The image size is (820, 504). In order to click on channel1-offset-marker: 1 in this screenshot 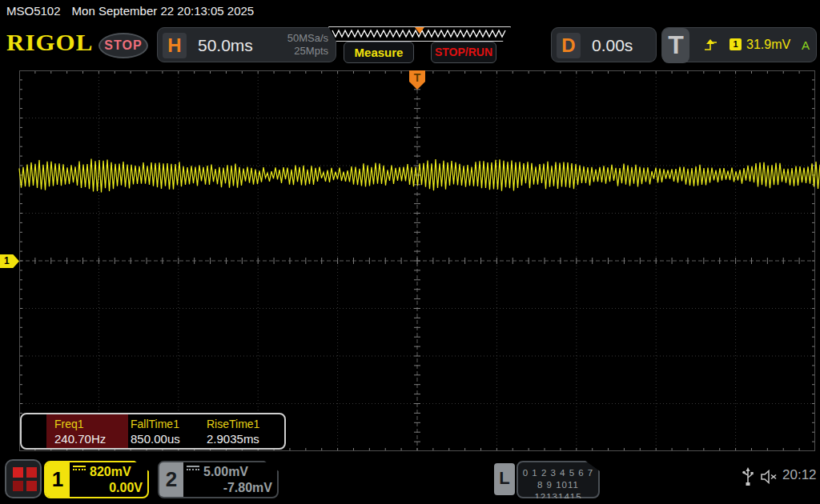, I will do `click(10, 261)`.